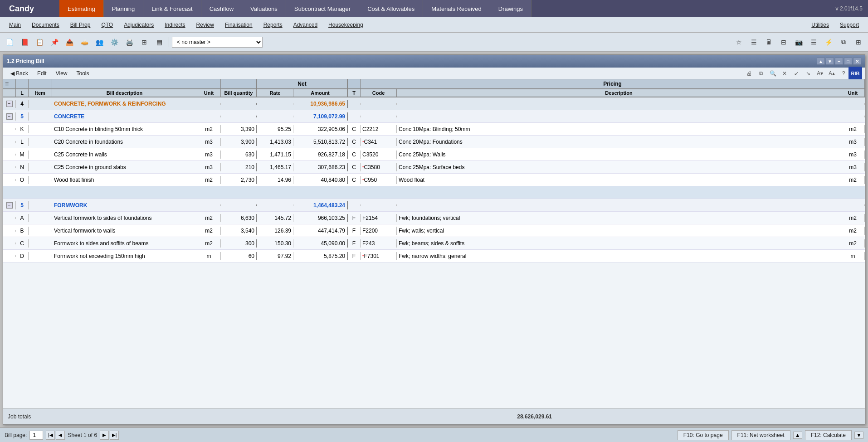 This screenshot has height=442, width=868. Describe the element at coordinates (10, 42) in the screenshot. I see `tool-new: 📄` at that location.